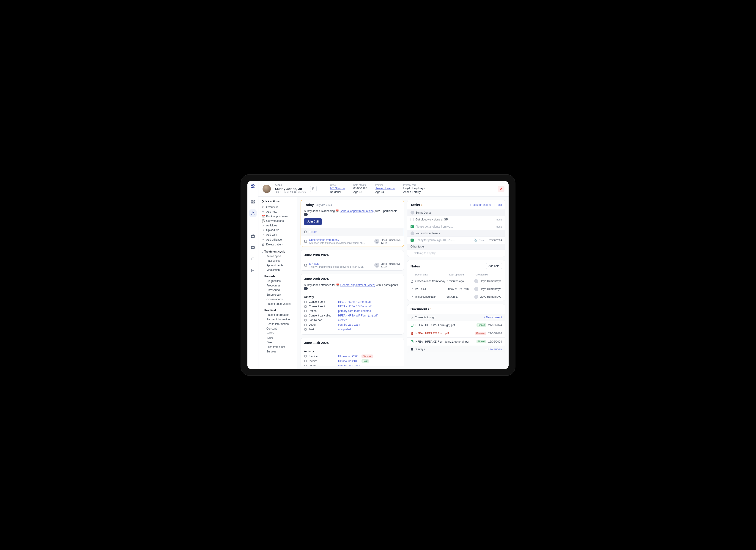 This screenshot has height=550, width=756. What do you see at coordinates (357, 211) in the screenshot?
I see `appointment-link: General appointment (video)` at bounding box center [357, 211].